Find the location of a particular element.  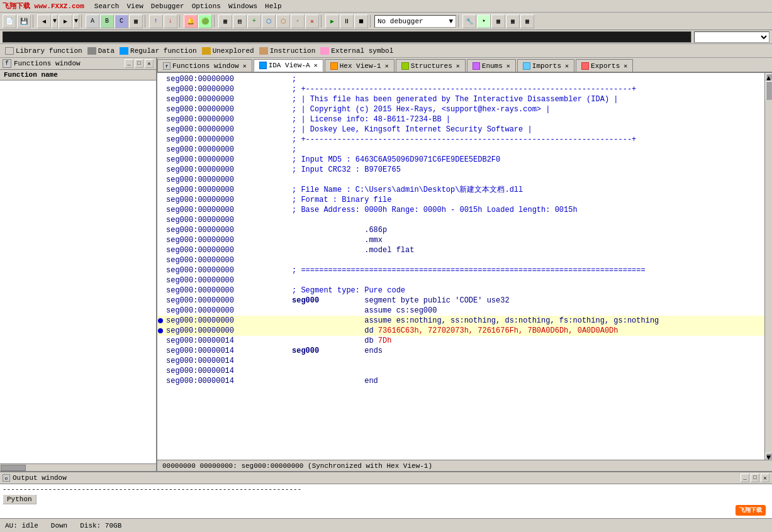

btn-m: ✕ is located at coordinates (312, 21).